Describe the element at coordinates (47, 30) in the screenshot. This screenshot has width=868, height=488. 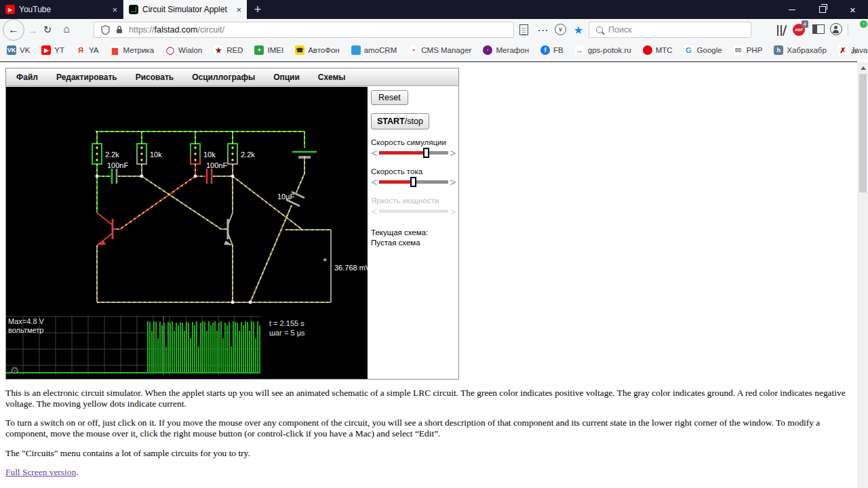
I see `reload-button: ↻` at that location.